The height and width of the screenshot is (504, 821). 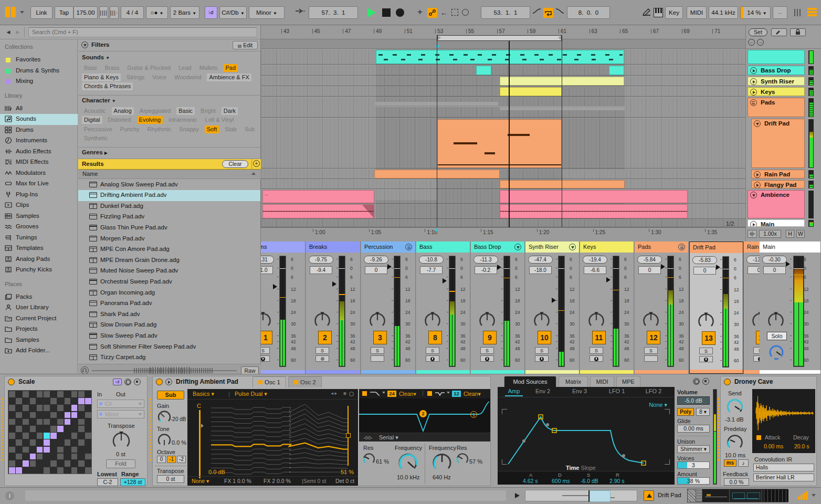 I want to click on output-level-icon, so click(x=804, y=496).